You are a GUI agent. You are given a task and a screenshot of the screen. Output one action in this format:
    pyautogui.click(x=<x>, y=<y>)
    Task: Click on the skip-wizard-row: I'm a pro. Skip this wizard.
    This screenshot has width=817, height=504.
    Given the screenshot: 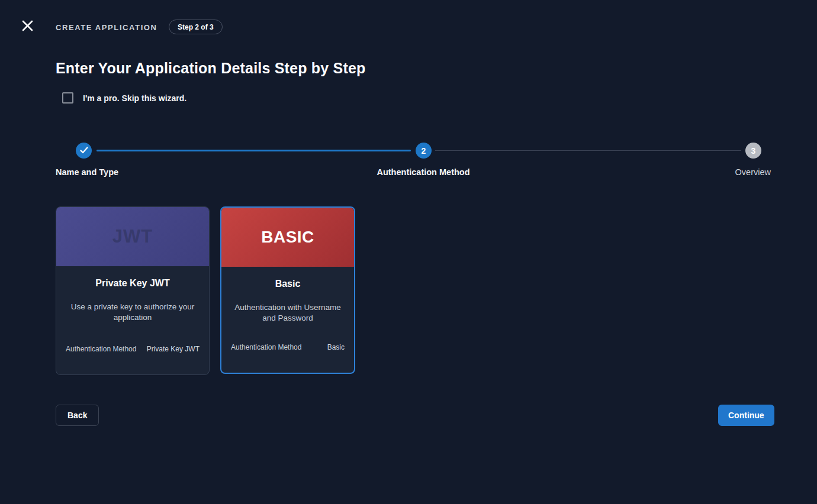 What is the action you would take?
    pyautogui.click(x=124, y=98)
    